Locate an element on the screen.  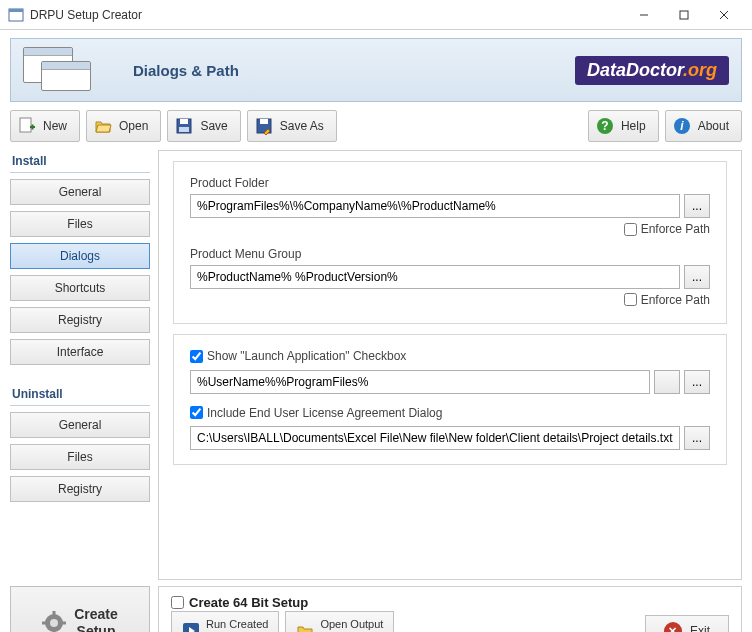
install-group-label: Install is located at coordinates (80, 162).